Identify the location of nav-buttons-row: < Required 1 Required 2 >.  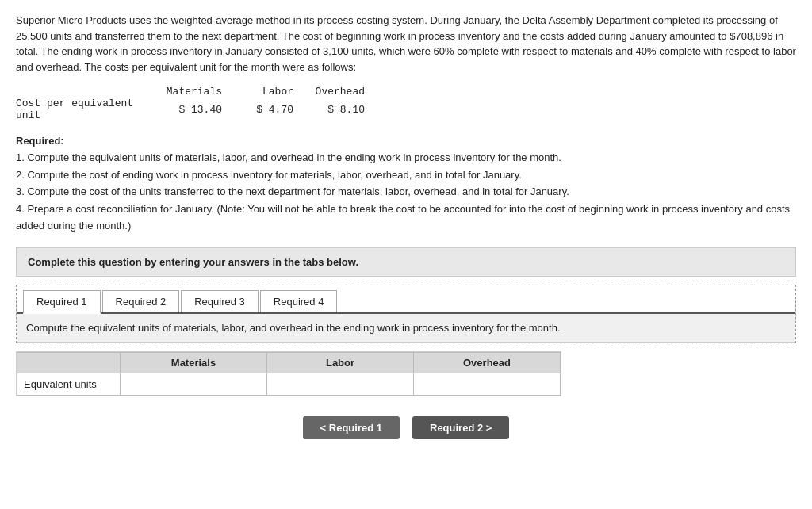
(406, 431).